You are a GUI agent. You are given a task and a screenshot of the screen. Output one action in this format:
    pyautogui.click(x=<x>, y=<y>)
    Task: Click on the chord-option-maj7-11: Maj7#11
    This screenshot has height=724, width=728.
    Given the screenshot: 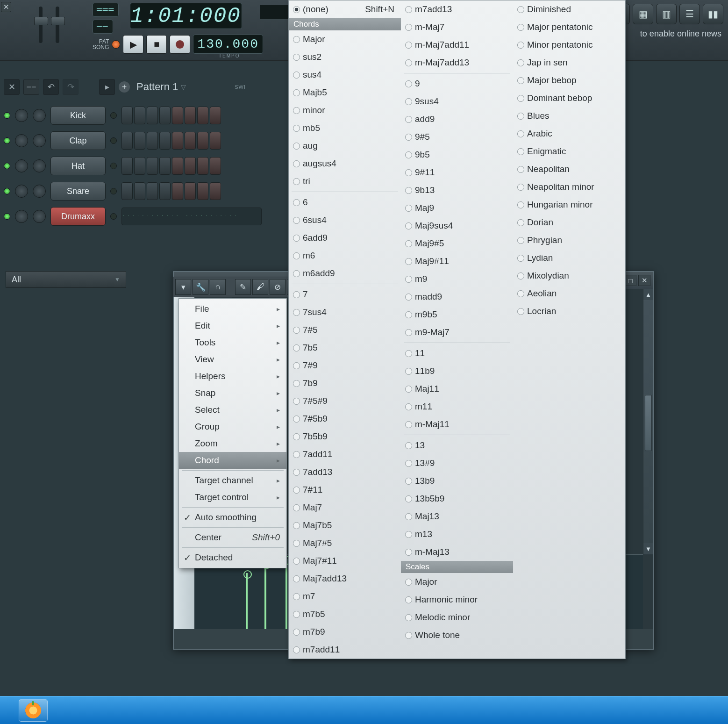 What is the action you would take?
    pyautogui.click(x=345, y=561)
    